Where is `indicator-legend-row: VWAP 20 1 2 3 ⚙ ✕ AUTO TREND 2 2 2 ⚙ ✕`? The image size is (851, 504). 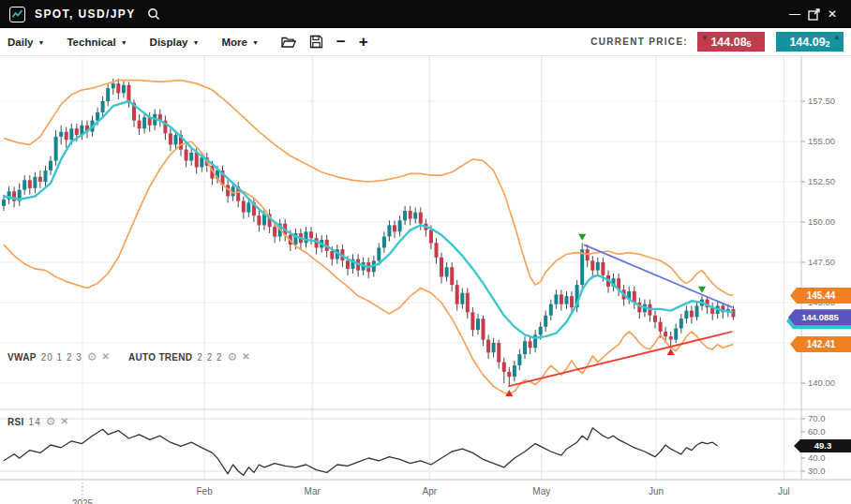 indicator-legend-row: VWAP 20 1 2 3 ⚙ ✕ AUTO TREND 2 2 2 ⚙ ✕ is located at coordinates (129, 357).